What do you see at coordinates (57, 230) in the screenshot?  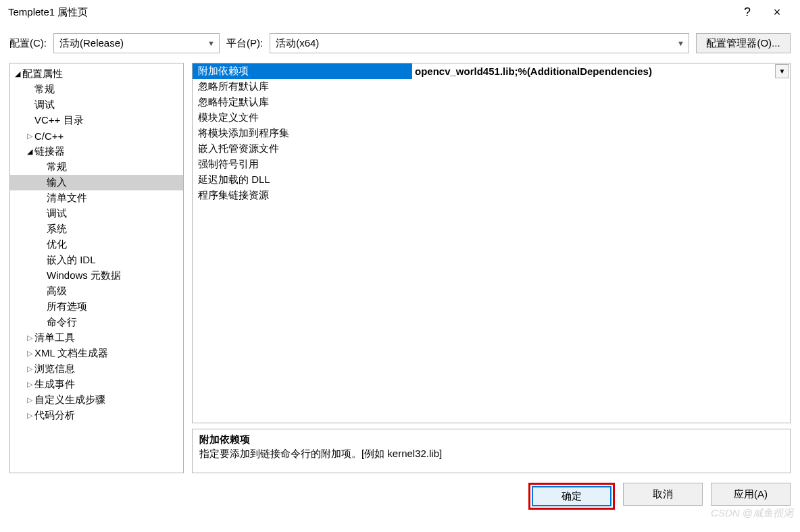 I see `tree-item-label: 系统` at bounding box center [57, 230].